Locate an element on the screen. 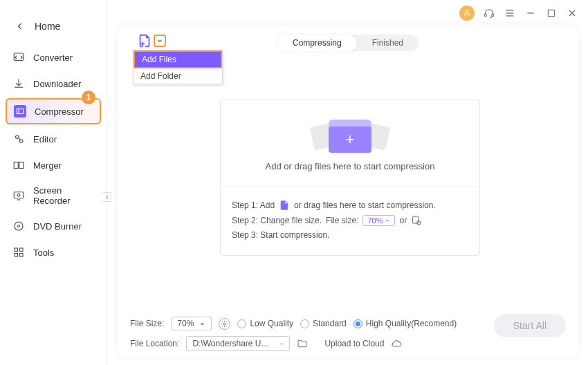 This screenshot has width=588, height=365. sidebar-title: Home is located at coordinates (47, 26).